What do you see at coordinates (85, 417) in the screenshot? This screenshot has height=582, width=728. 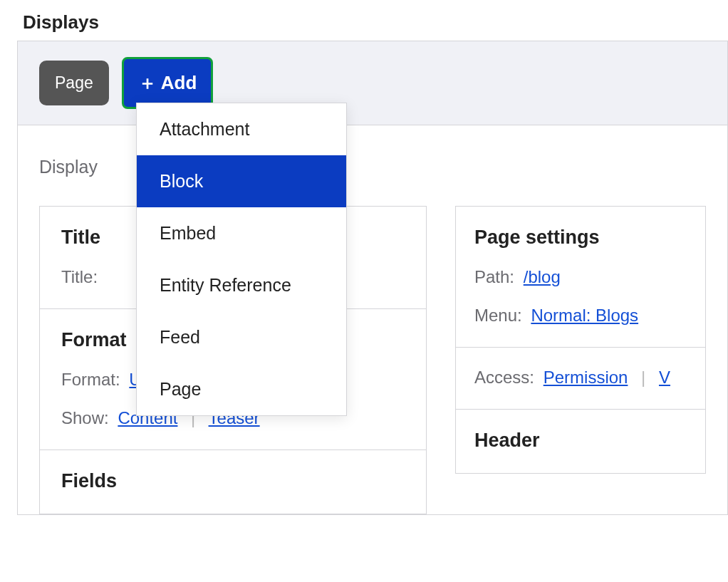 I see `show-label: Show:` at bounding box center [85, 417].